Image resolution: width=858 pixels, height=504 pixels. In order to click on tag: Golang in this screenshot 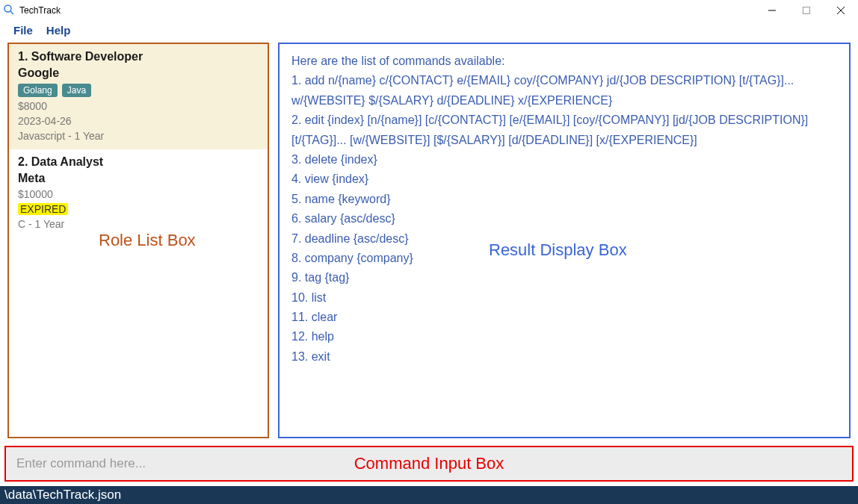, I will do `click(37, 90)`.